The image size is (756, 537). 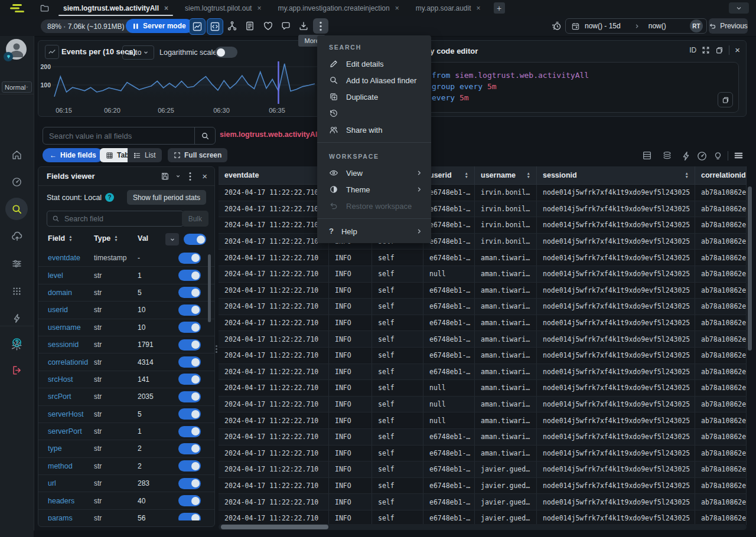 What do you see at coordinates (64, 328) in the screenshot?
I see `field-name-link: username` at bounding box center [64, 328].